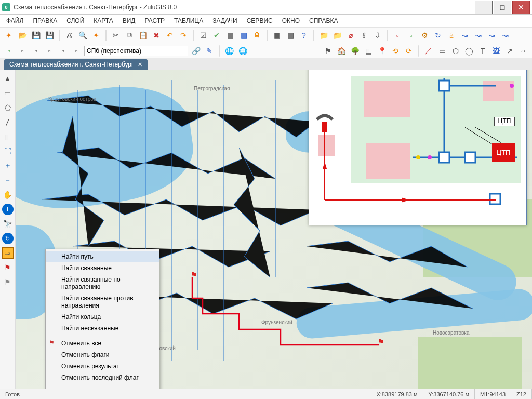  Describe the element at coordinates (328, 51) in the screenshot. I see `bookmark-icon: ⚑` at that location.